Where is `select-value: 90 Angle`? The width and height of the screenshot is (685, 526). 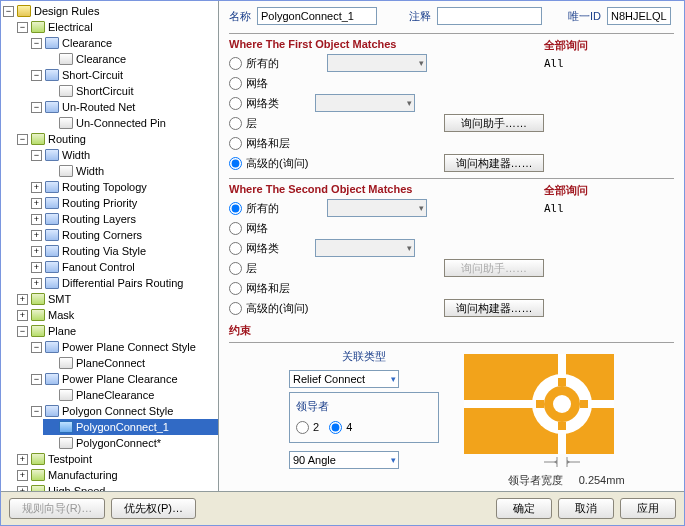
select-value: 90 Angle is located at coordinates (314, 460).